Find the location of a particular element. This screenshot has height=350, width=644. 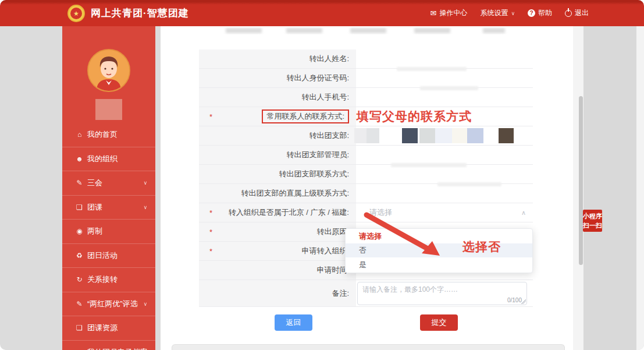

sidebar-item-course-resources: ❏ 团课资源 is located at coordinates (109, 328).